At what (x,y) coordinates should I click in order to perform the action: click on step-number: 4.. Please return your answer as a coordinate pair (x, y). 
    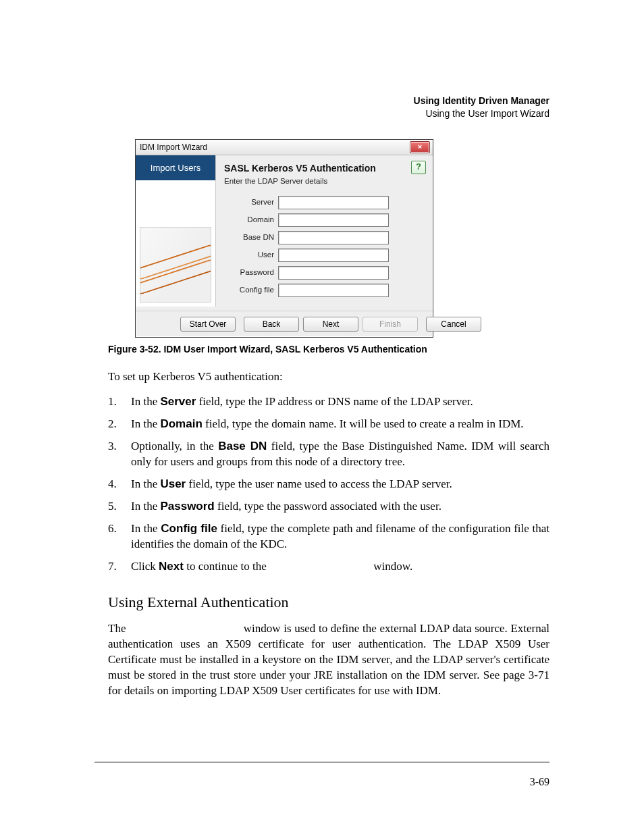
    Looking at the image, I should click on (113, 485).